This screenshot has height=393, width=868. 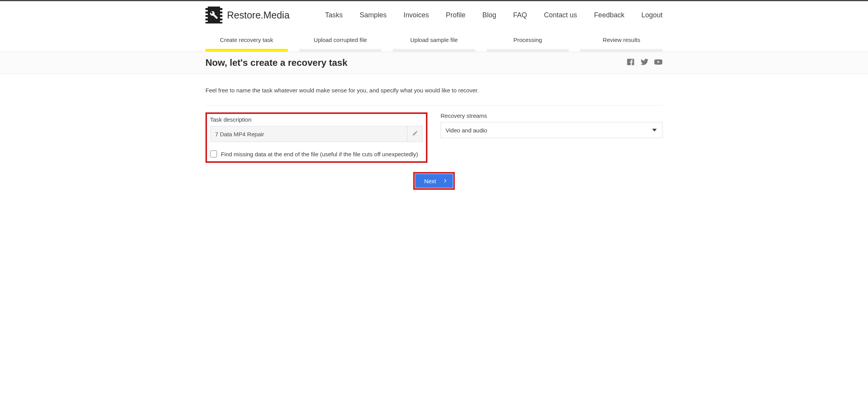 I want to click on nav-blog: Blog, so click(x=489, y=15).